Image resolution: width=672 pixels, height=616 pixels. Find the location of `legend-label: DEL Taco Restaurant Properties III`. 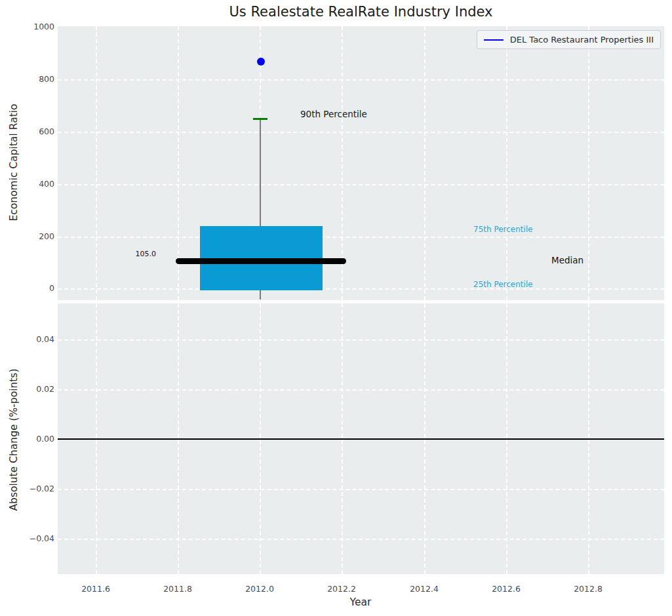

legend-label: DEL Taco Restaurant Properties III is located at coordinates (582, 39).